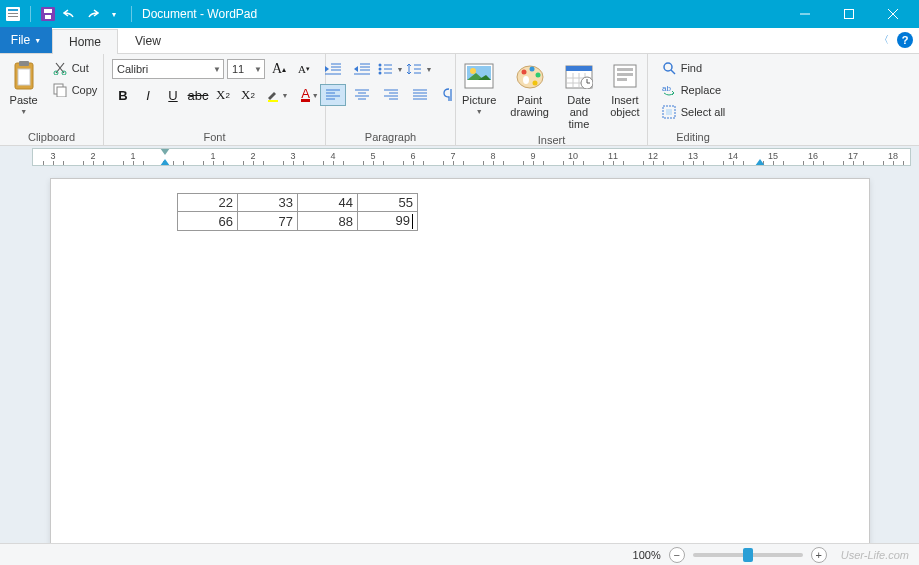 This screenshot has width=919, height=565. Describe the element at coordinates (849, 14) in the screenshot. I see `maximize-button` at that location.